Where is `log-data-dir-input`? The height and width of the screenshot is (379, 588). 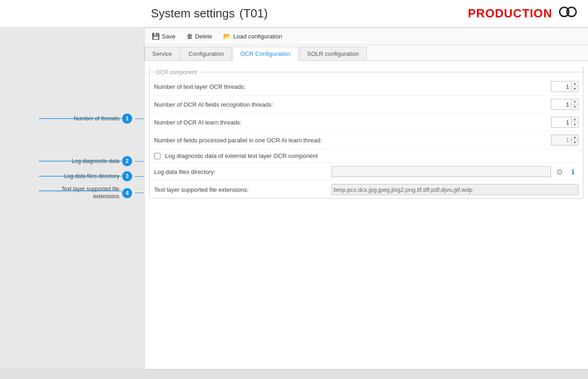
log-data-dir-input is located at coordinates (441, 172).